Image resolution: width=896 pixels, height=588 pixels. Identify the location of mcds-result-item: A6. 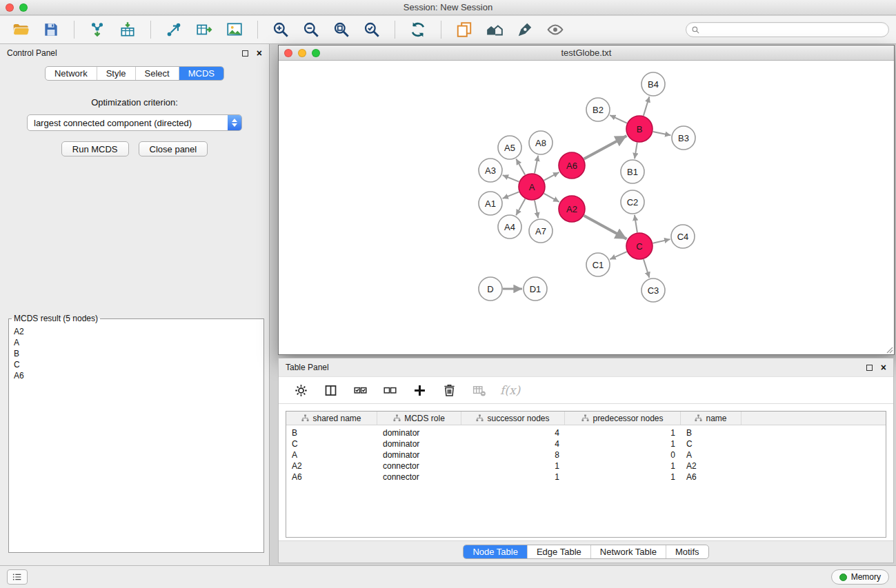
(137, 376).